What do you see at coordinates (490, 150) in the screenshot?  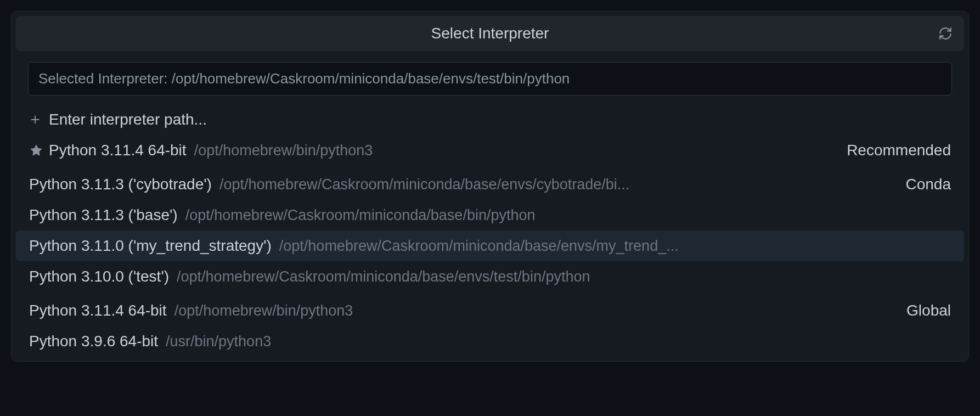 I see `recommended-interpreter-item: Python 3.11.4 64-bit /opt/homebrew/bin/p…` at bounding box center [490, 150].